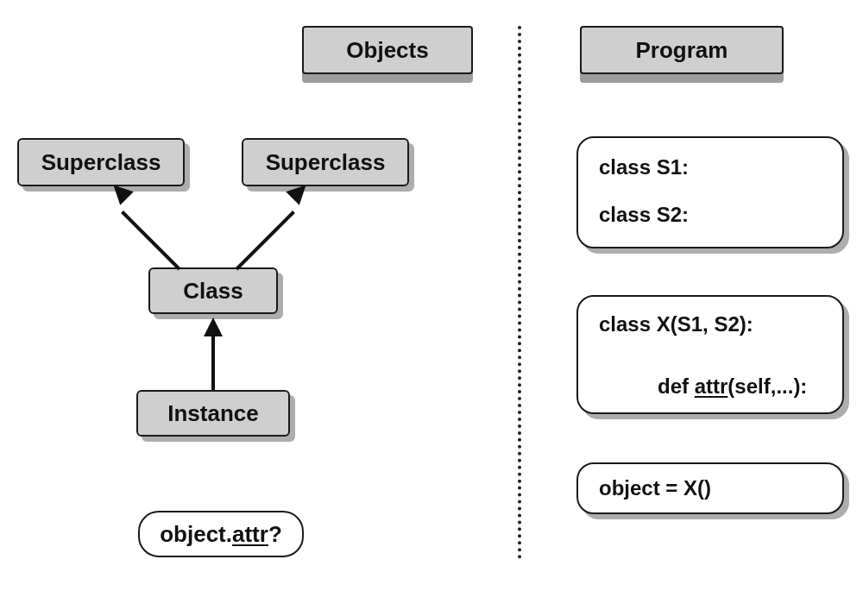 This screenshot has height=616, width=863. What do you see at coordinates (325, 162) in the screenshot?
I see `node-superclass-right: Superclass` at bounding box center [325, 162].